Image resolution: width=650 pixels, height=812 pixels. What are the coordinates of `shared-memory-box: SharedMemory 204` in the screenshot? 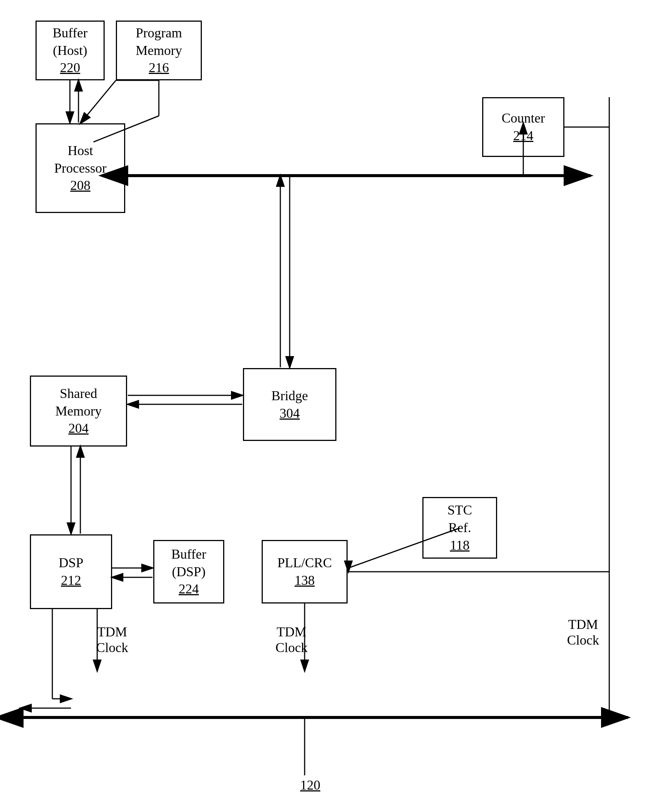 It's located at (78, 411).